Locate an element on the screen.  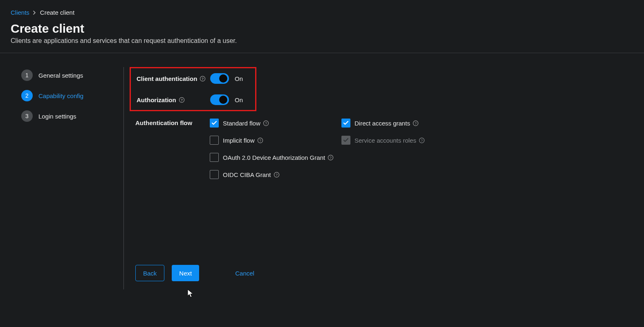
step-capability-config: 2 Capability config is located at coordinates (72, 96).